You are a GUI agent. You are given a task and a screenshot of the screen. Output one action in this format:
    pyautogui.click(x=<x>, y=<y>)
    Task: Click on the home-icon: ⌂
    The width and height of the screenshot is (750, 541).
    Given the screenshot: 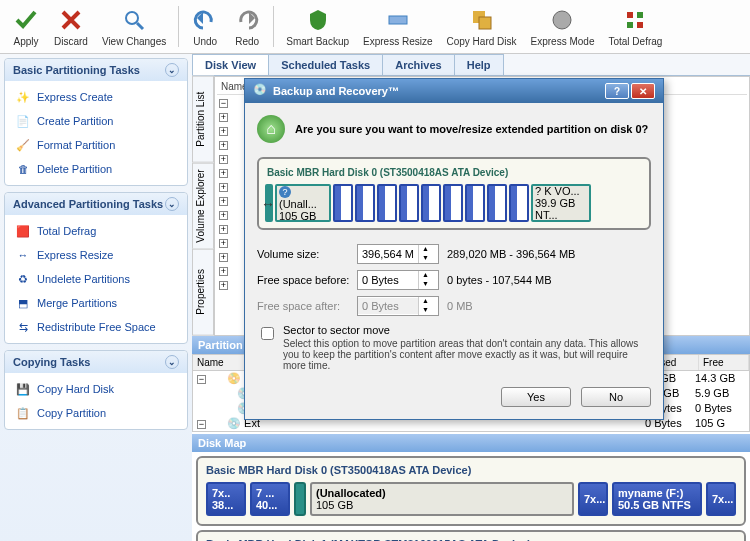 What is the action you would take?
    pyautogui.click(x=271, y=129)
    